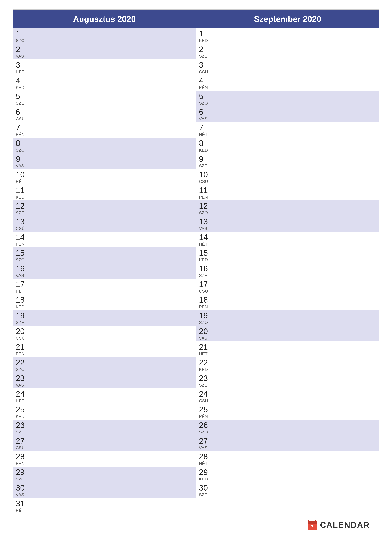 The image size is (392, 555). What do you see at coordinates (104, 19) in the screenshot?
I see `august-title: Augusztus 2020` at bounding box center [104, 19].